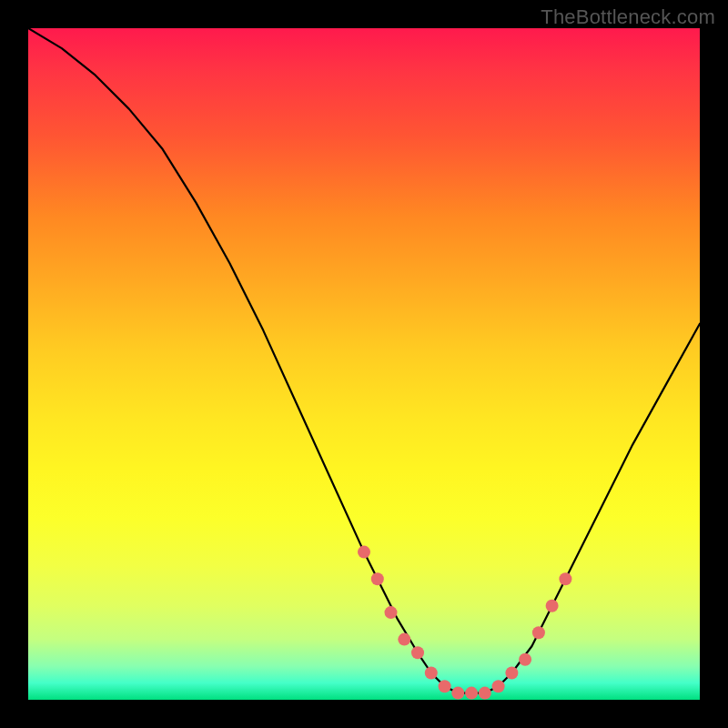 The height and width of the screenshot is (728, 728). Describe the element at coordinates (464, 622) in the screenshot. I see `highlight-markers` at that location.